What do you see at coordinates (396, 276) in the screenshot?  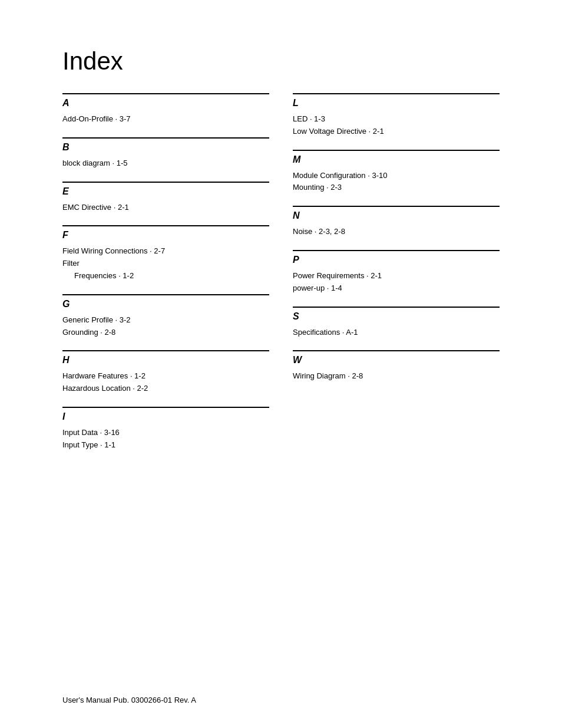 I see `index-entry: Power Requirements · 2-1` at bounding box center [396, 276].